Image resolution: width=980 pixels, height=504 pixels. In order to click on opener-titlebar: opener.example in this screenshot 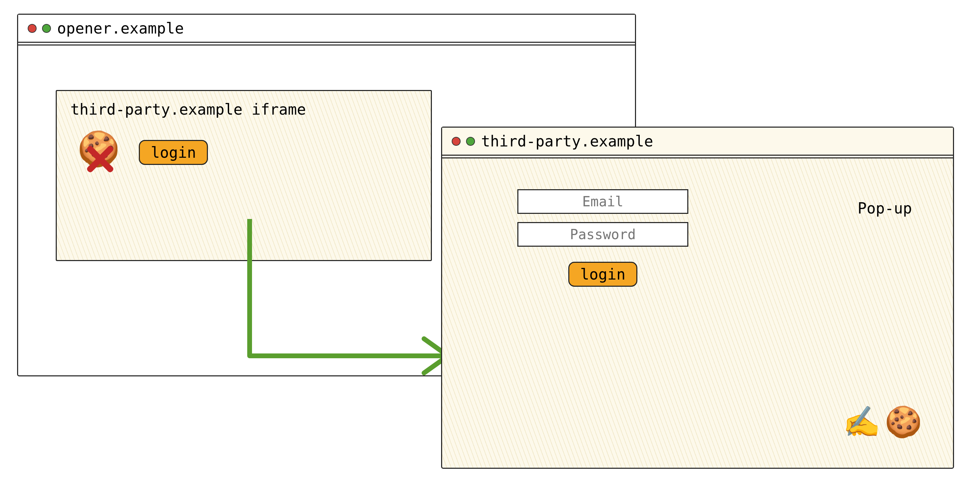, I will do `click(326, 29)`.